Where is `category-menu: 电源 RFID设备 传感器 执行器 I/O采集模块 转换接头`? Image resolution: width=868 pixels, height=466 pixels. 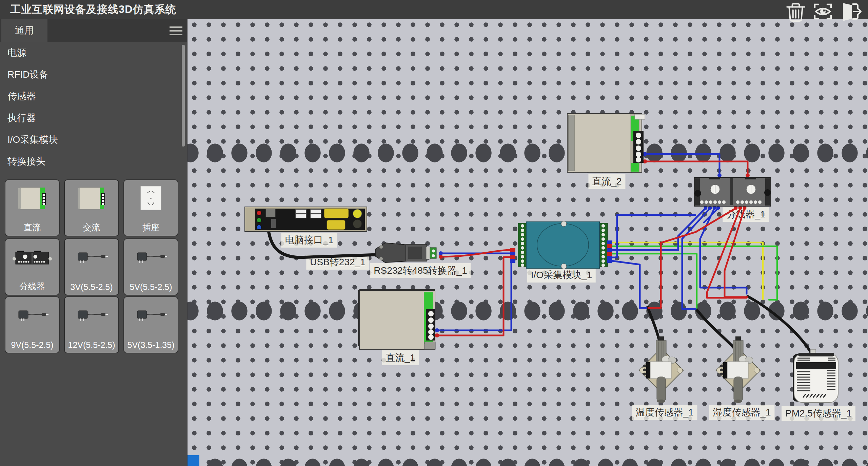 category-menu: 电源 RFID设备 传感器 执行器 I/O采集模块 转换接头 is located at coordinates (94, 107).